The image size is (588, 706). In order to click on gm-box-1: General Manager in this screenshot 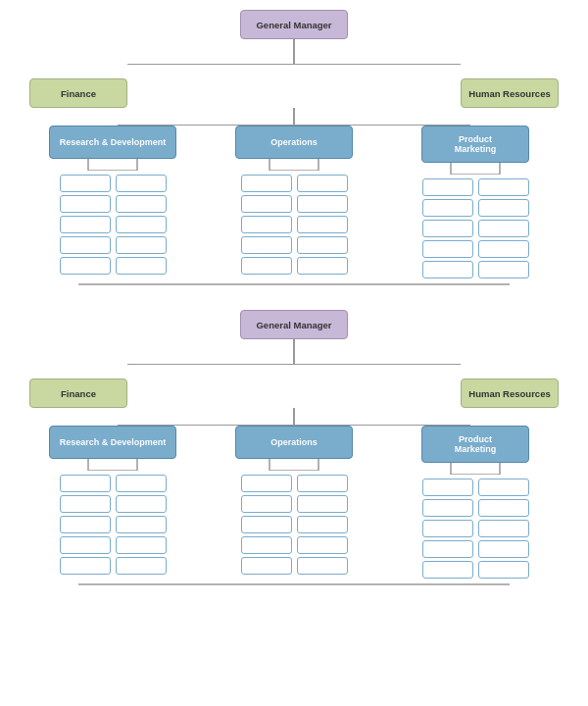, I will do `click(294, 25)`.